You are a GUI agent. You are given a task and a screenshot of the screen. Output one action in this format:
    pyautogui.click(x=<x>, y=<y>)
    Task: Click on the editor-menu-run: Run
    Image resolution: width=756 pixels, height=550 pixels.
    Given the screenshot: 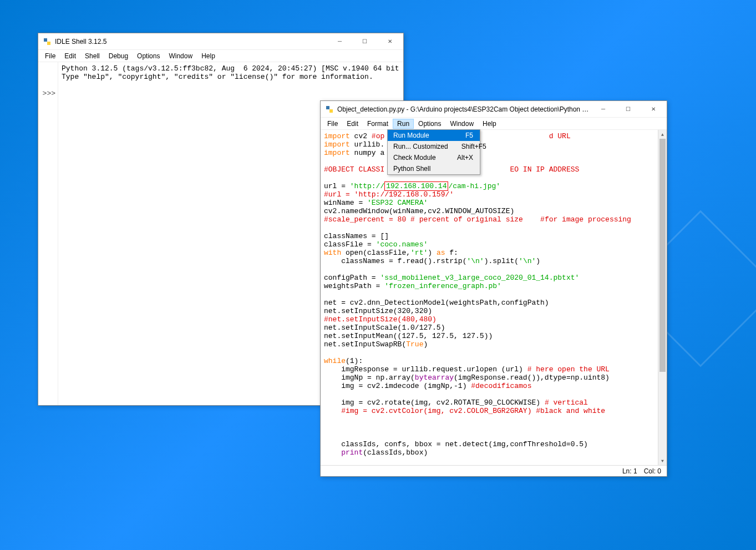 What is the action you would take?
    pyautogui.click(x=403, y=124)
    